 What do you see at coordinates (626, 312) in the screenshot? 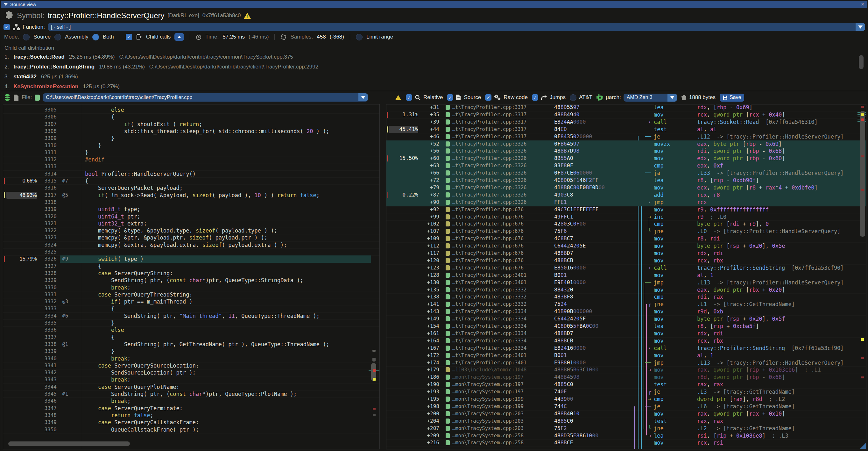
I see `asm-row: +143…t\TracyProfiler.cpp:333441B90B00000…` at bounding box center [626, 312].